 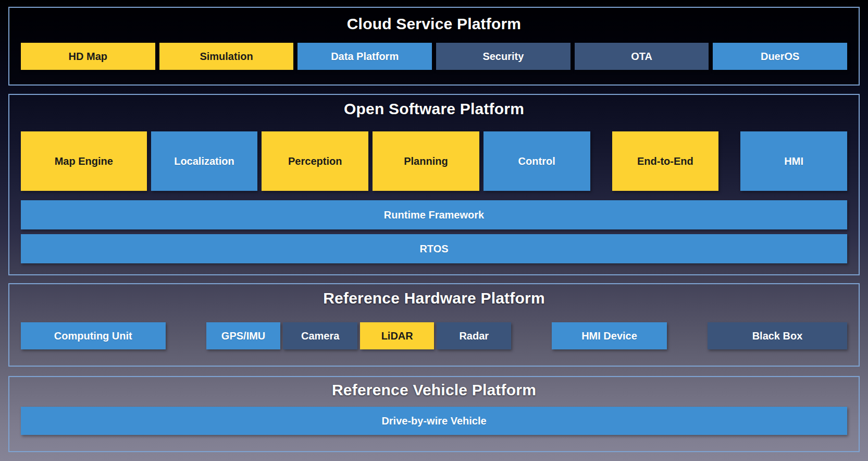 I want to click on box-lidar: LiDAR, so click(x=397, y=336).